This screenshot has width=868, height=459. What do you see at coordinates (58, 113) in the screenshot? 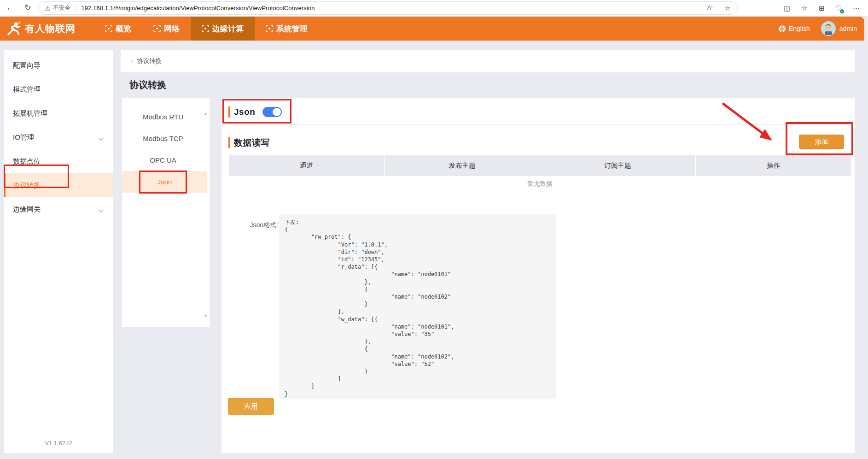
I see `sidebar-item-extension-management: 拓展机管理` at bounding box center [58, 113].